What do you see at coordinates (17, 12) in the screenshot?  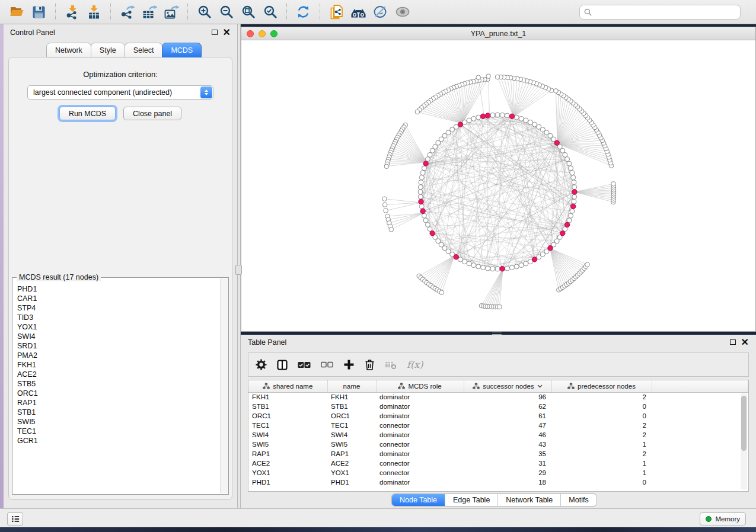 I see `open-folder-icon` at bounding box center [17, 12].